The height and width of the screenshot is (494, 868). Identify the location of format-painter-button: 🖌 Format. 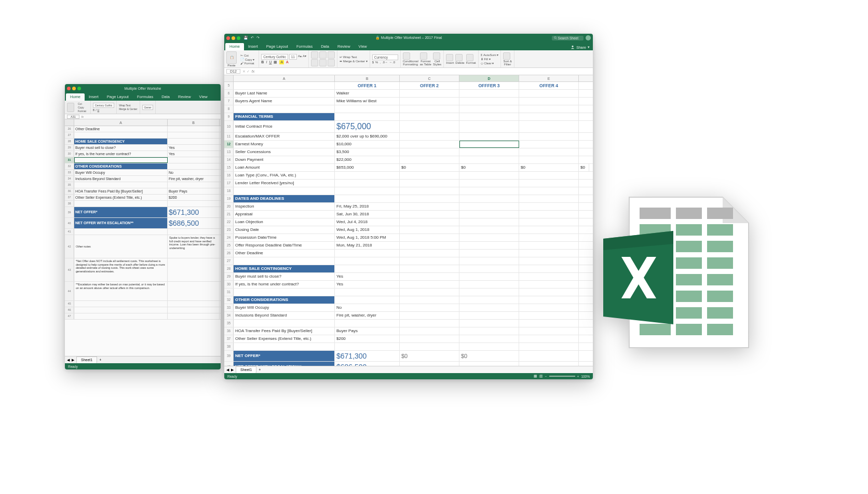
(247, 63).